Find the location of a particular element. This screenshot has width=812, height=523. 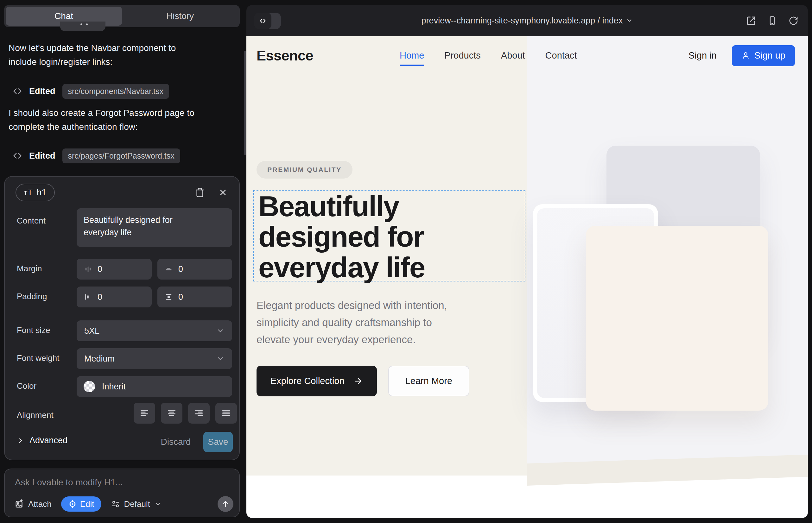

sign-up-button: Sign up is located at coordinates (763, 56).